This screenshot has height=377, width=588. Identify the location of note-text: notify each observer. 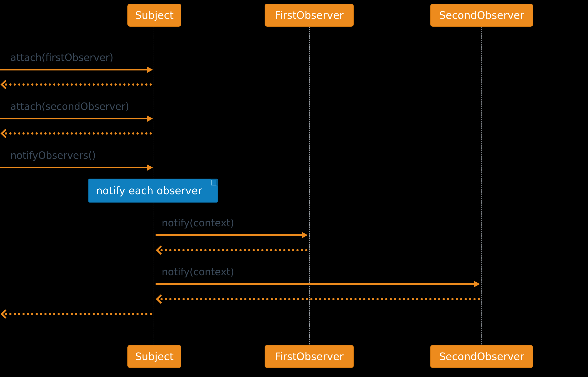
(149, 191).